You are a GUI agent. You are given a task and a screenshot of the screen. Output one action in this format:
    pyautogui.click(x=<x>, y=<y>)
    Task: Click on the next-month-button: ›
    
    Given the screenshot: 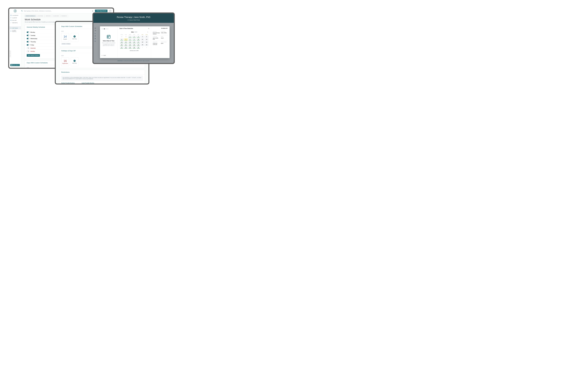 What is the action you would take?
    pyautogui.click(x=148, y=32)
    